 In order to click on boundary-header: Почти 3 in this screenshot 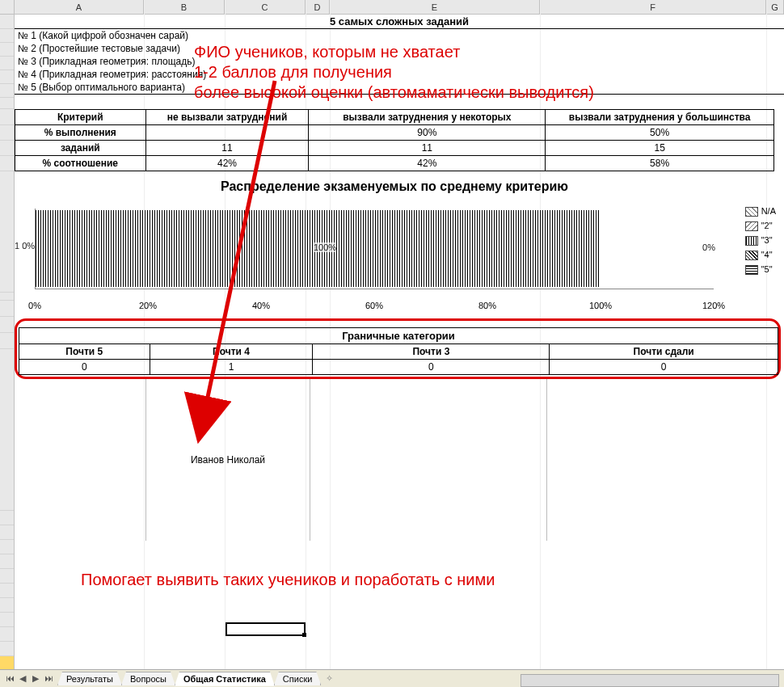, I will do `click(432, 352)`.